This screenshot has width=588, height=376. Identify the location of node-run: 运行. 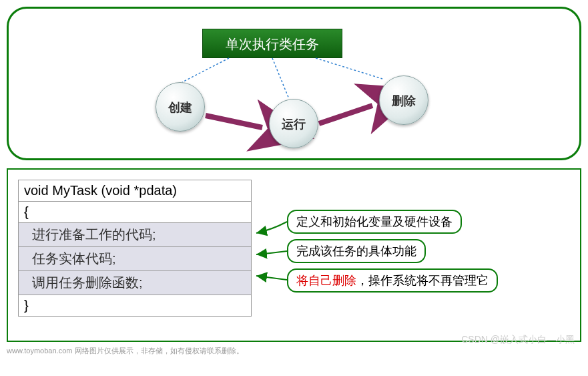
(294, 124).